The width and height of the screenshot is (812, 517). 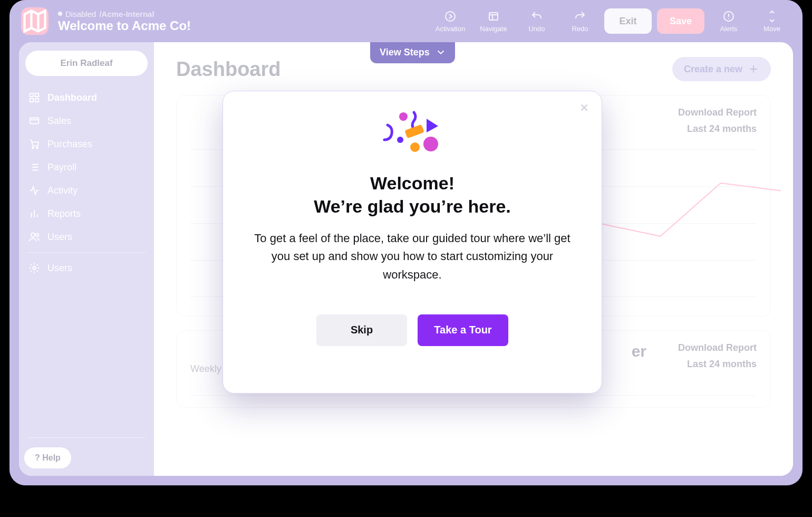 What do you see at coordinates (412, 136) in the screenshot?
I see `confetti-illustration` at bounding box center [412, 136].